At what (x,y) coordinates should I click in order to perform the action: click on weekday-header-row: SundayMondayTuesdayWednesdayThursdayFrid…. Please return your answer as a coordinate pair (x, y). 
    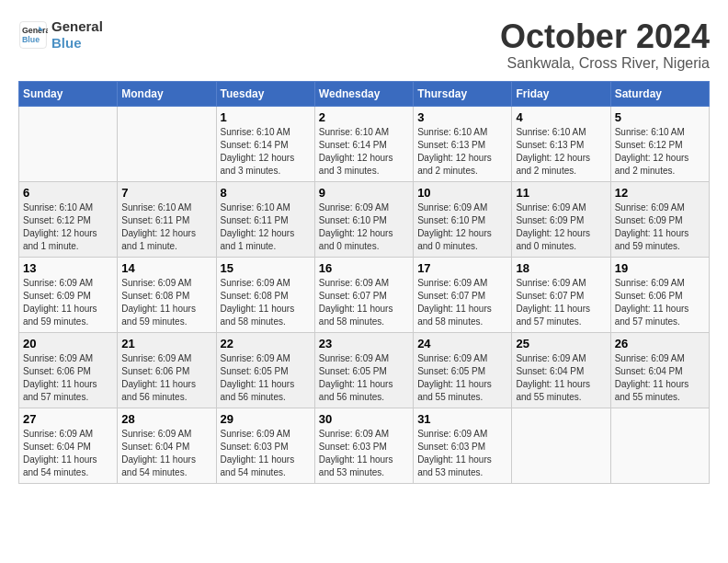
    Looking at the image, I should click on (364, 94).